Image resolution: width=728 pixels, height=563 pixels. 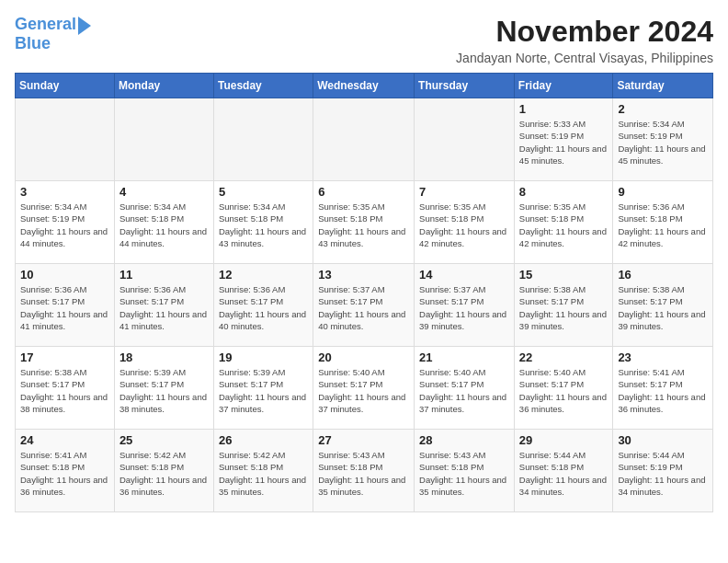 What do you see at coordinates (465, 471) in the screenshot?
I see `day-cell: 28Sunrise: 5:43 AM Sunset: 5:18 PM Dayli…` at bounding box center [465, 471].